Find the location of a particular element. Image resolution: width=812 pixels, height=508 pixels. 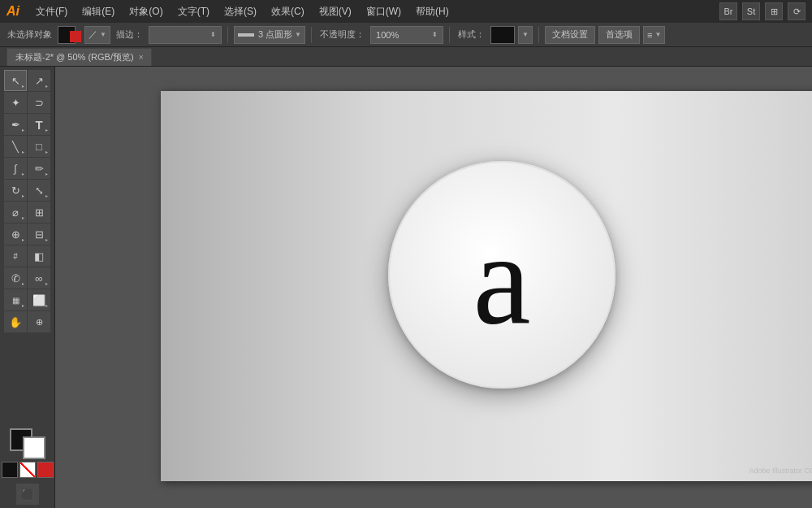

warp-icon: ⌀ is located at coordinates (15, 213).